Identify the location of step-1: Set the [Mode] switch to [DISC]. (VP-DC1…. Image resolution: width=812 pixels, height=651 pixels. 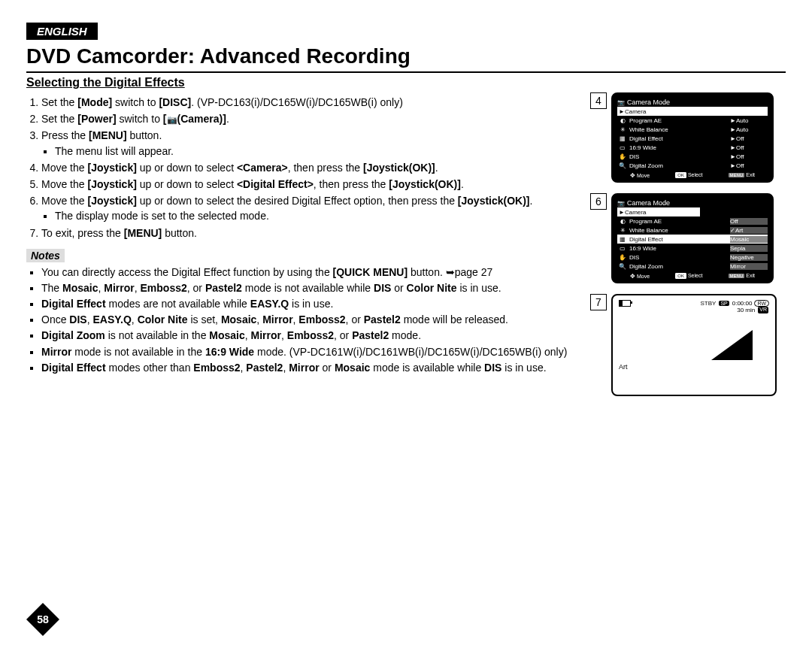
(312, 102).